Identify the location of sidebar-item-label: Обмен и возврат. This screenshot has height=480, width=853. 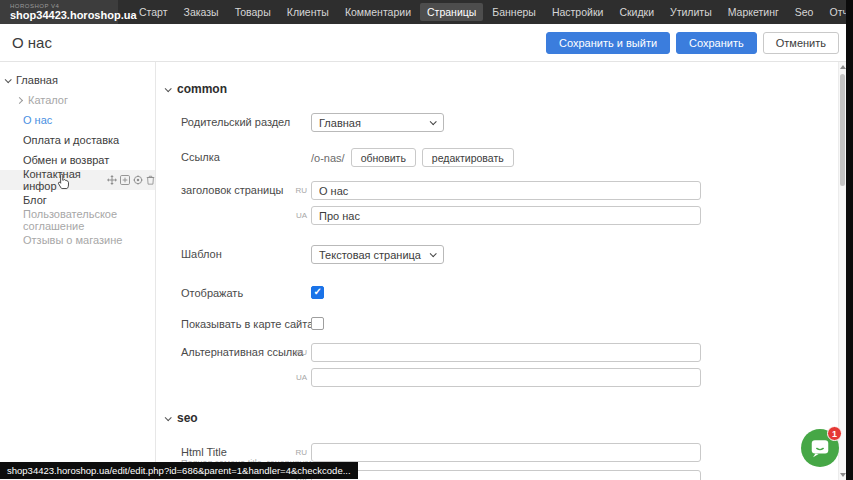
(66, 160).